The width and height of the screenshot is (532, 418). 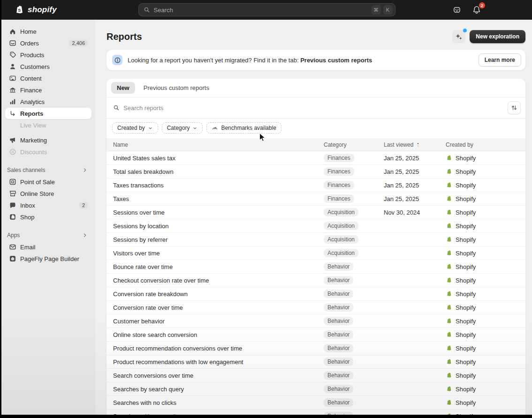 I want to click on shopify-logo: S shopify, so click(x=29, y=10).